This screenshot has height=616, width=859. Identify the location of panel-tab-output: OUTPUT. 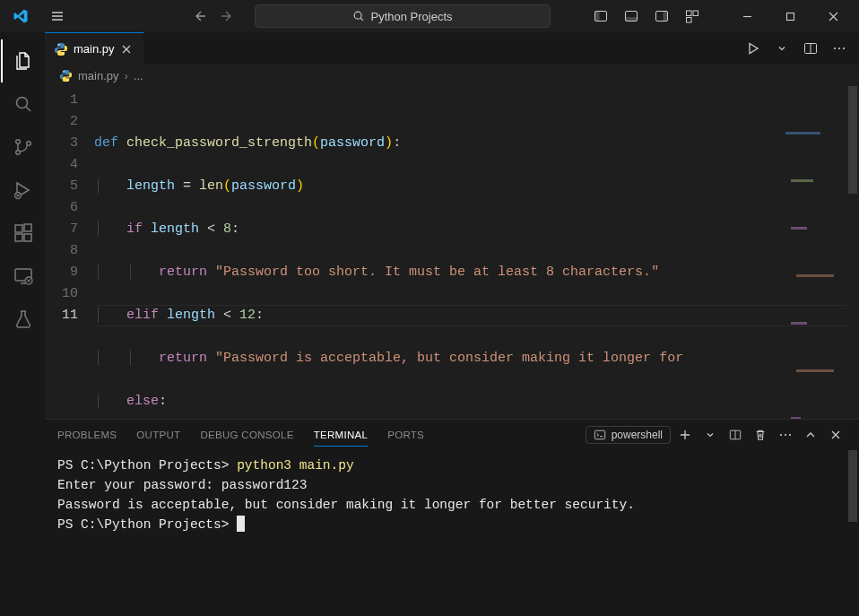
(158, 435).